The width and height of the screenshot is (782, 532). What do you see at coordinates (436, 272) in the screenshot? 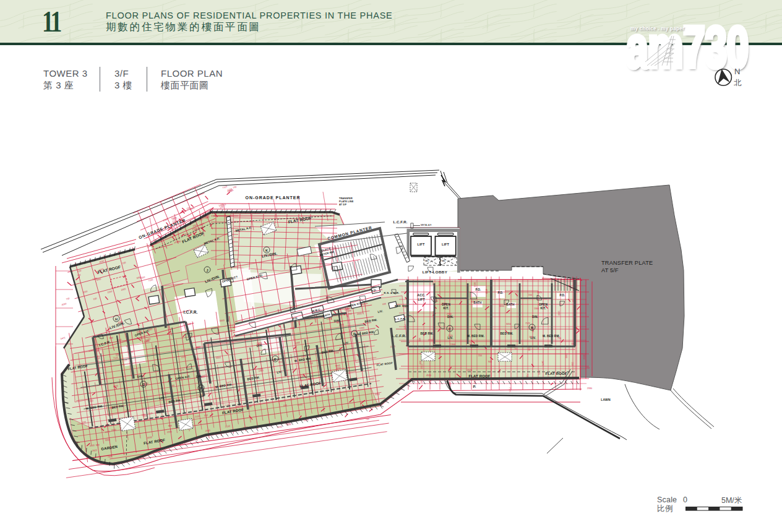
I see `svg-text: LIFT LOBBY` at bounding box center [436, 272].